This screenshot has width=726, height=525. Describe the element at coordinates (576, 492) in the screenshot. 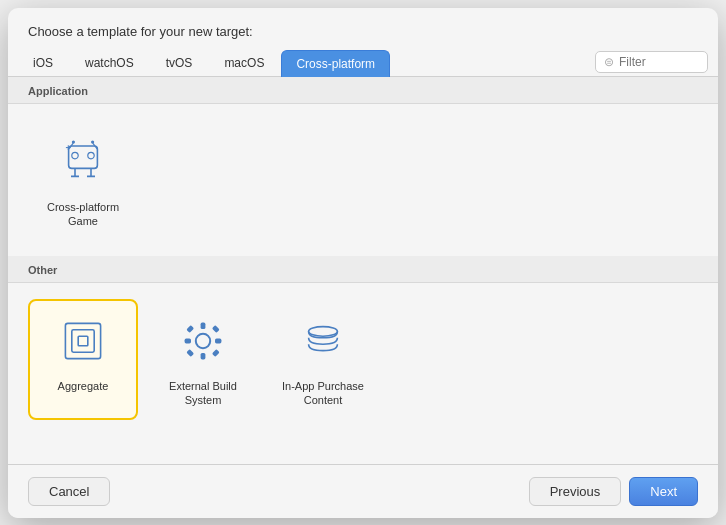

I see `previous-button: Previous` at that location.